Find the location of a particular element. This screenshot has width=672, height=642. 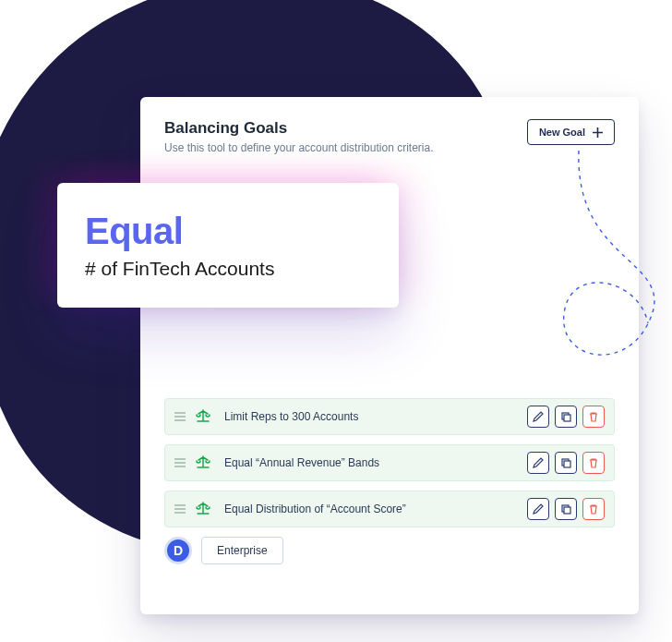

overlay-subheading: # of FinTech Accounts is located at coordinates (228, 269).